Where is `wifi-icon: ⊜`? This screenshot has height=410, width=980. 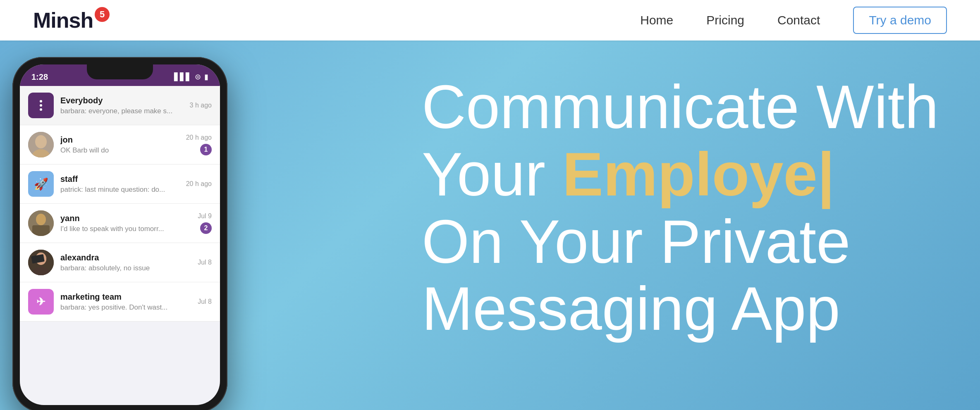 wifi-icon: ⊜ is located at coordinates (198, 77).